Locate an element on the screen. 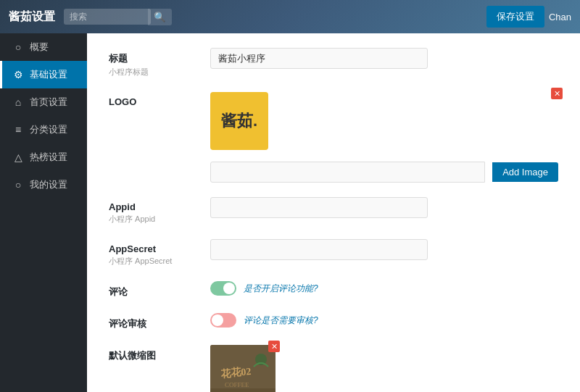 The width and height of the screenshot is (580, 392). comment-toggle-label: 是否开启评论功能? is located at coordinates (281, 288).